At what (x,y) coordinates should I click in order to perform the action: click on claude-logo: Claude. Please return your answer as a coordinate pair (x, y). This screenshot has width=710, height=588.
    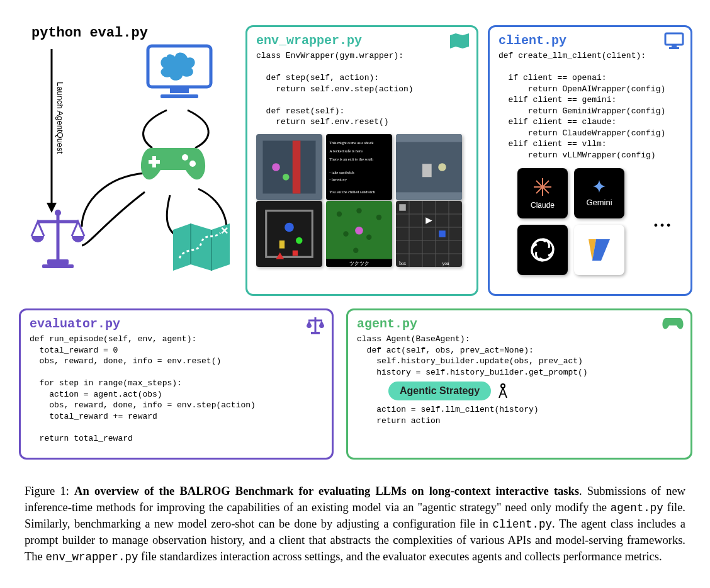
    Looking at the image, I should click on (543, 193).